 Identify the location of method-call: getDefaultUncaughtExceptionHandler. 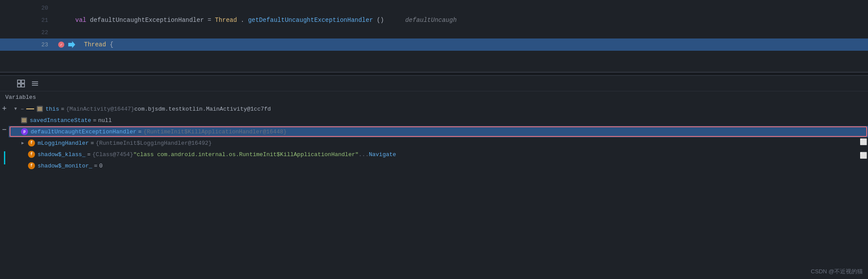
(311, 20).